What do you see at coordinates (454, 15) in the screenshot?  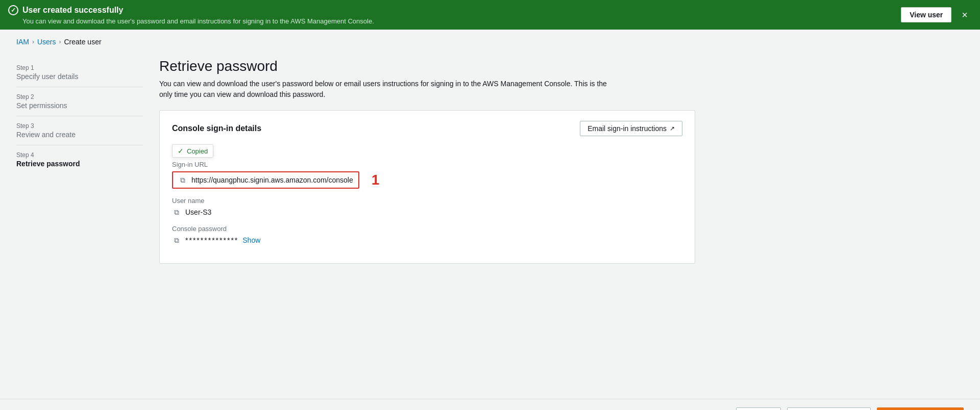 I see `banner-content: ✓ User created successfully You can view…` at bounding box center [454, 15].